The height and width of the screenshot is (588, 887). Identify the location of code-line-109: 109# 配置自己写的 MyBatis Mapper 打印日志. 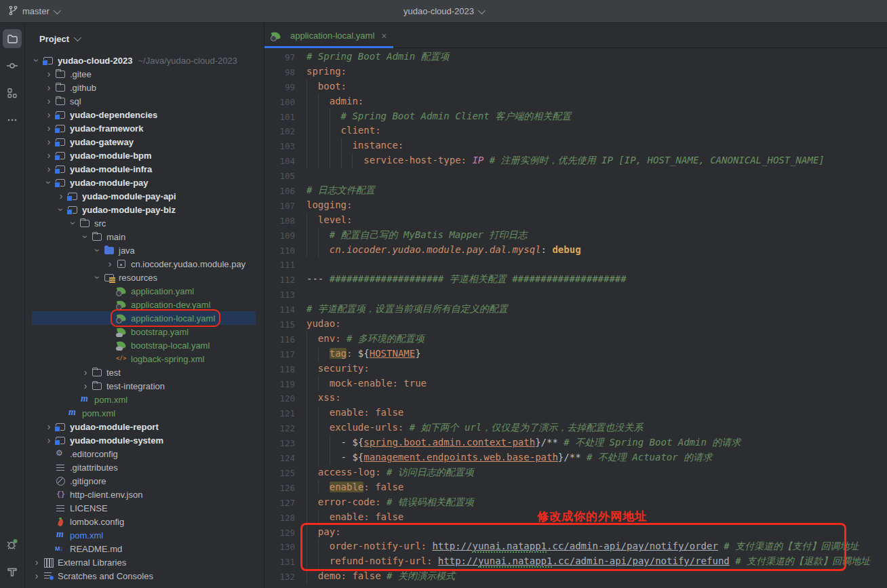
(576, 235).